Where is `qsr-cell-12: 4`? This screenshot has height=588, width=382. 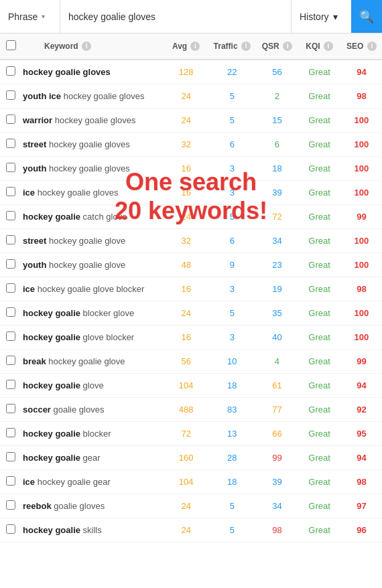
qsr-cell-12: 4 is located at coordinates (277, 362).